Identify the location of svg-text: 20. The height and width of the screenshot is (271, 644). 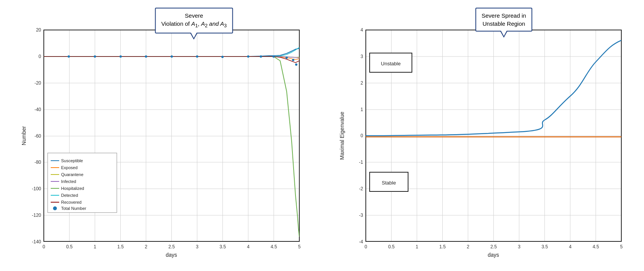
(39, 30).